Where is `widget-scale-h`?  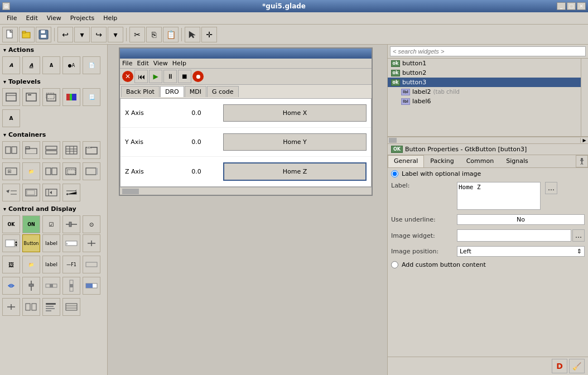
widget-scale-h is located at coordinates (71, 224).